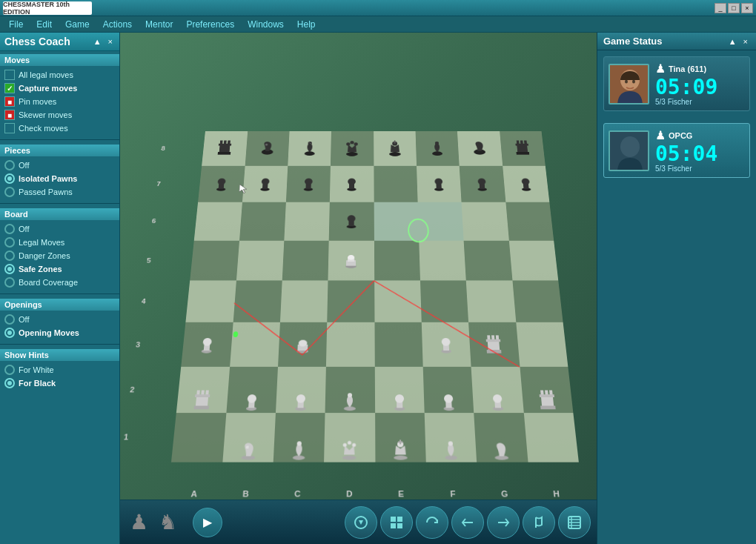  I want to click on board-cell-b6, so click(262, 222).